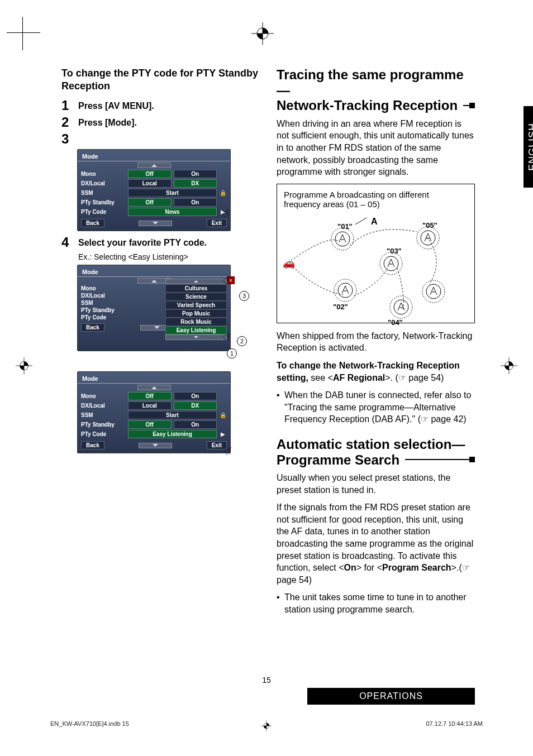 Image resolution: width=533 pixels, height=756 pixels. I want to click on step-number: 3, so click(67, 139).